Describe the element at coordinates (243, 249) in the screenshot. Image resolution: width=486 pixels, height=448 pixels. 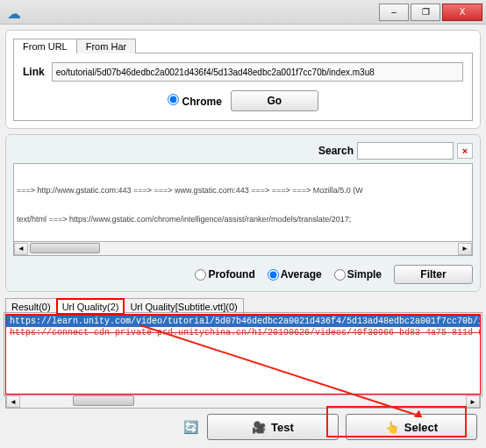
I see `log-hscrollbar: ◄ ►` at that location.